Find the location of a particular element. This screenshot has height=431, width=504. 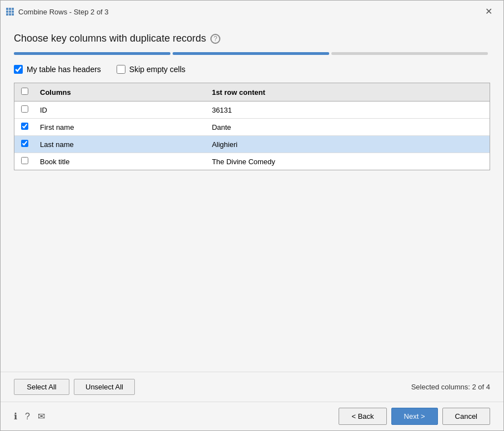

skip-empty-checkbox is located at coordinates (121, 69).